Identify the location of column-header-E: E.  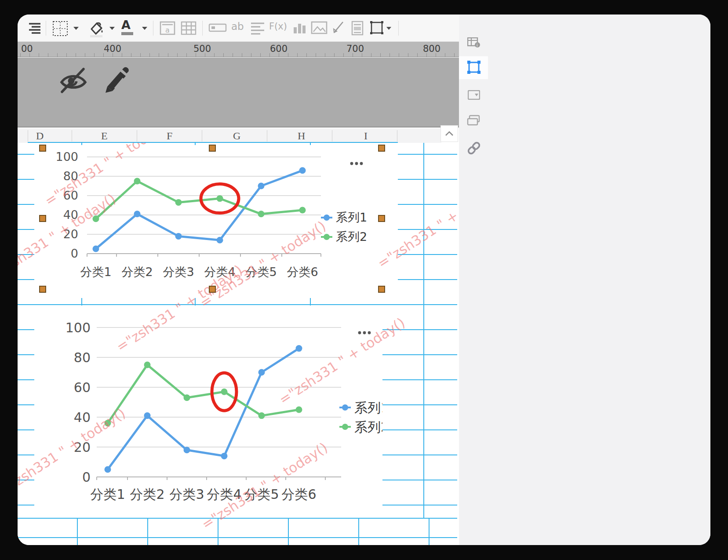
(105, 136).